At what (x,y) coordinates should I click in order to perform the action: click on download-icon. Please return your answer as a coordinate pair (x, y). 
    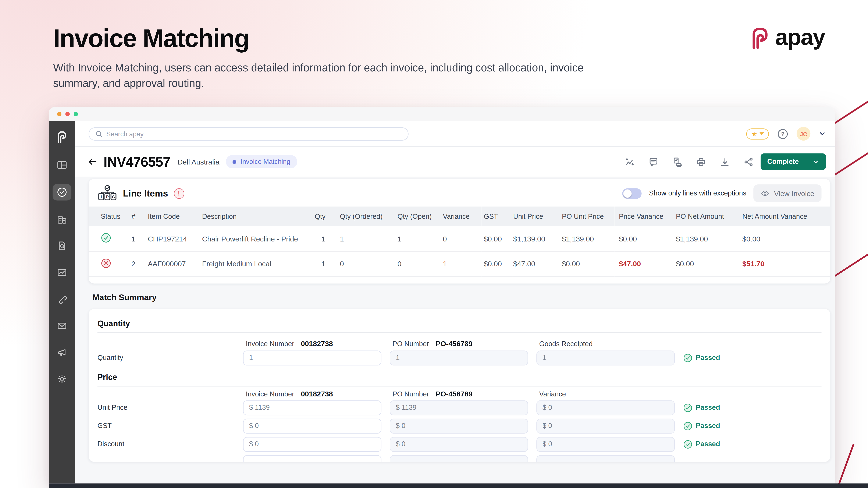
    Looking at the image, I should click on (725, 162).